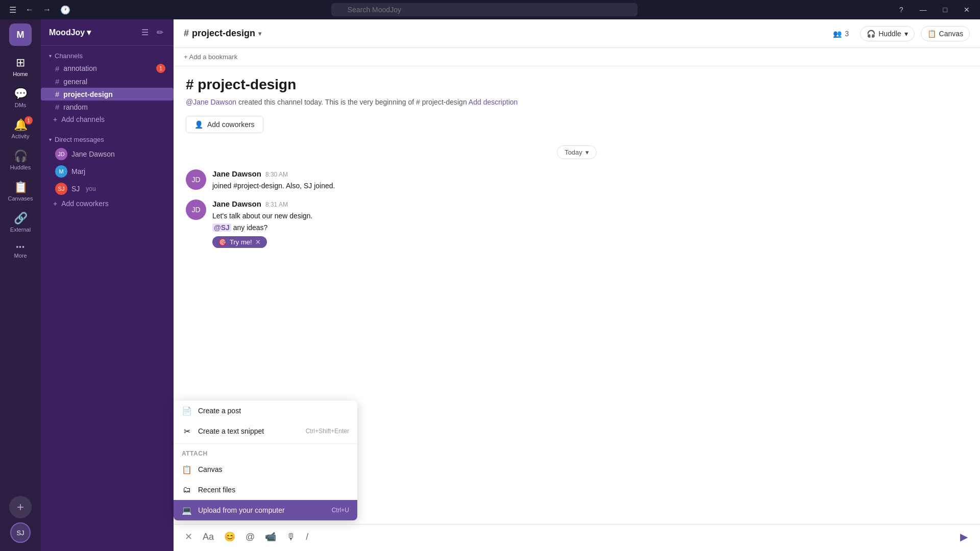 The image size is (980, 551). What do you see at coordinates (20, 191) in the screenshot?
I see `sidebar-item-canvases: 📋 Canvases` at bounding box center [20, 191].